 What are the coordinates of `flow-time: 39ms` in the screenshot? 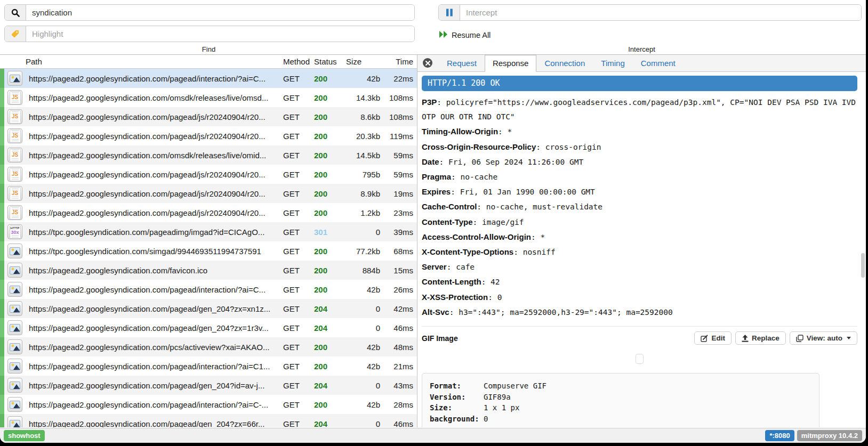 It's located at (401, 232).